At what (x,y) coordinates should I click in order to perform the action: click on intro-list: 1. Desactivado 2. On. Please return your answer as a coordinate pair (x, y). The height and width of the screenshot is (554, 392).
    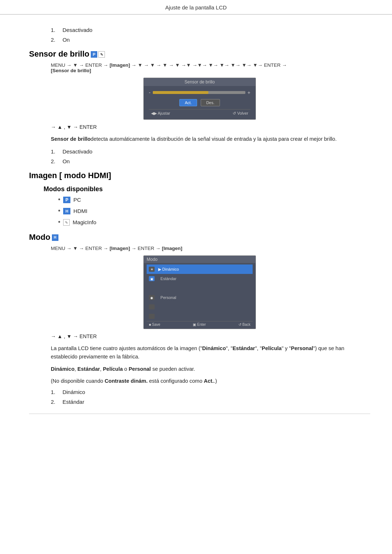
    Looking at the image, I should click on (211, 35).